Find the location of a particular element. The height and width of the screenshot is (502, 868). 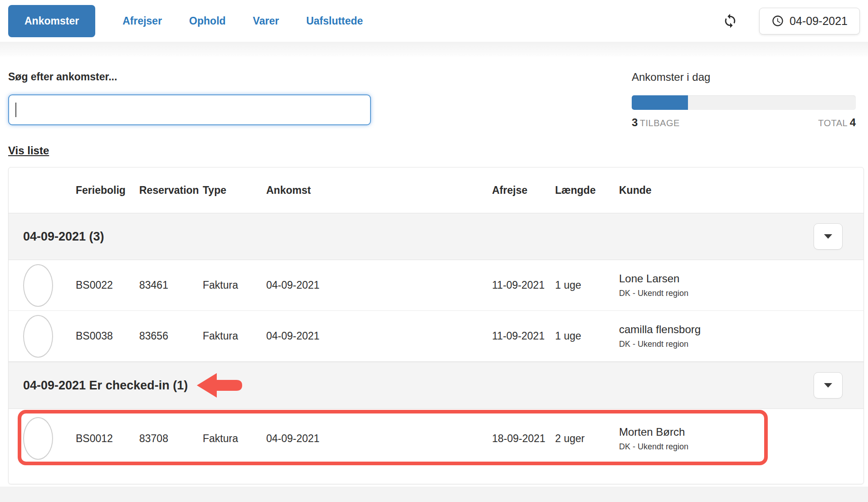

table-row: BS0038 83656 Faktura 04-09-2021 11-09-20… is located at coordinates (436, 336).